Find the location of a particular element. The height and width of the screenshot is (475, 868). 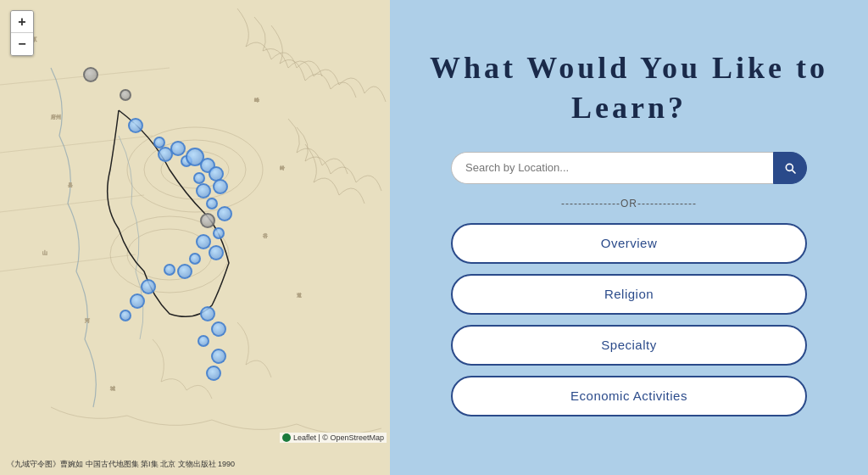

main-title: What Would You Like to Learn? is located at coordinates (629, 88).